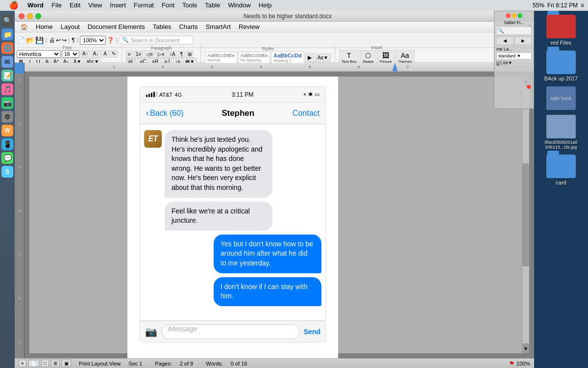 This screenshot has height=368, width=588. Describe the element at coordinates (7, 21) in the screenshot. I see `dock-finder: 🔍` at that location.